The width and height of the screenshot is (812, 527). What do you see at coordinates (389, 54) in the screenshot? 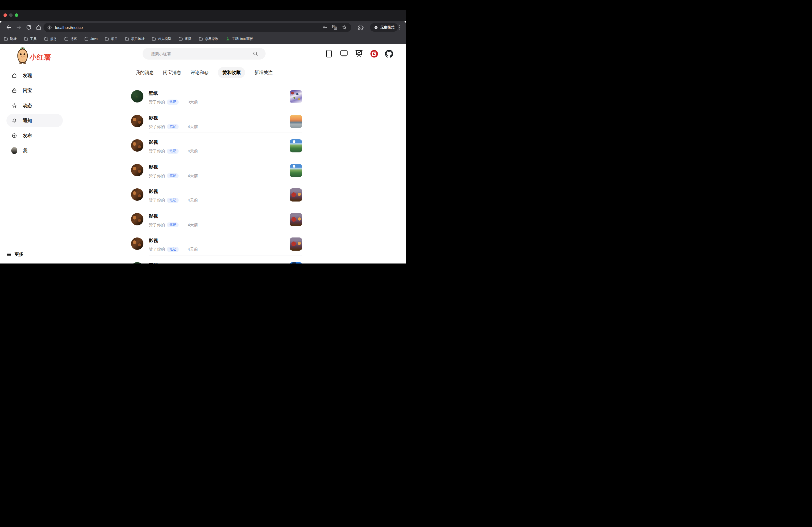
I see `github-icon` at bounding box center [389, 54].